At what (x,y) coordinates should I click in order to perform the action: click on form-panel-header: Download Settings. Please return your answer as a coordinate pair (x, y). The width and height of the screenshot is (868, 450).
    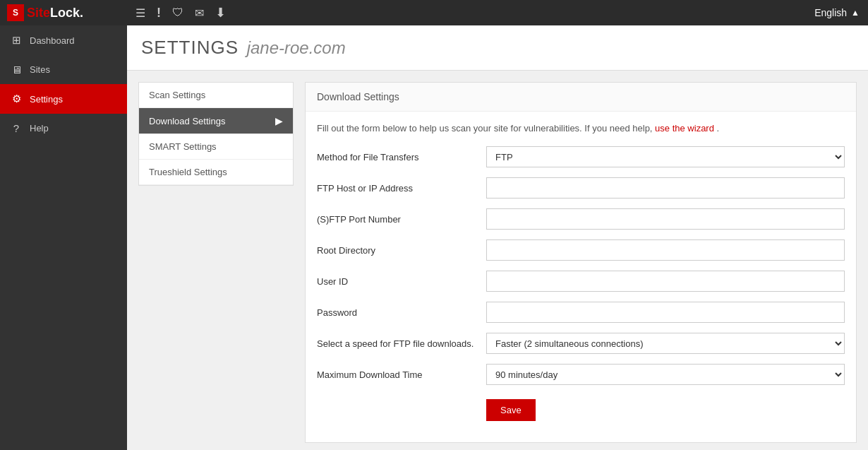
    Looking at the image, I should click on (581, 97).